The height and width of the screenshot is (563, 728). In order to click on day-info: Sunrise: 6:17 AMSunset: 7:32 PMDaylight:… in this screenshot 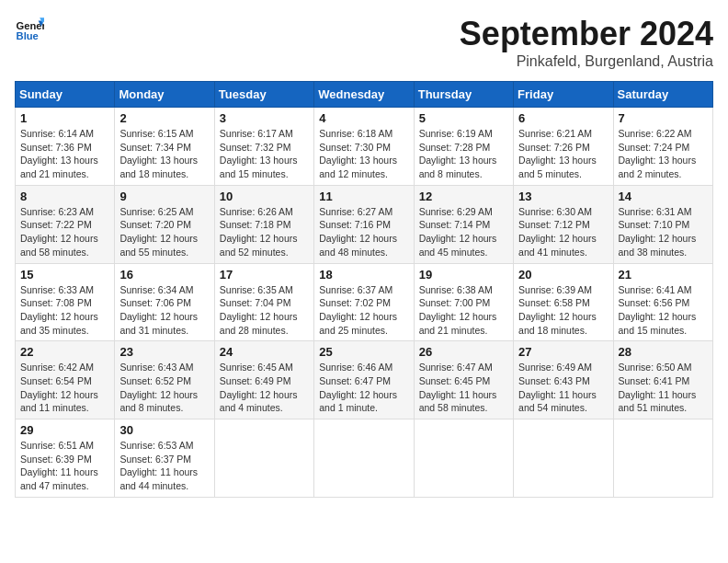, I will do `click(265, 155)`.